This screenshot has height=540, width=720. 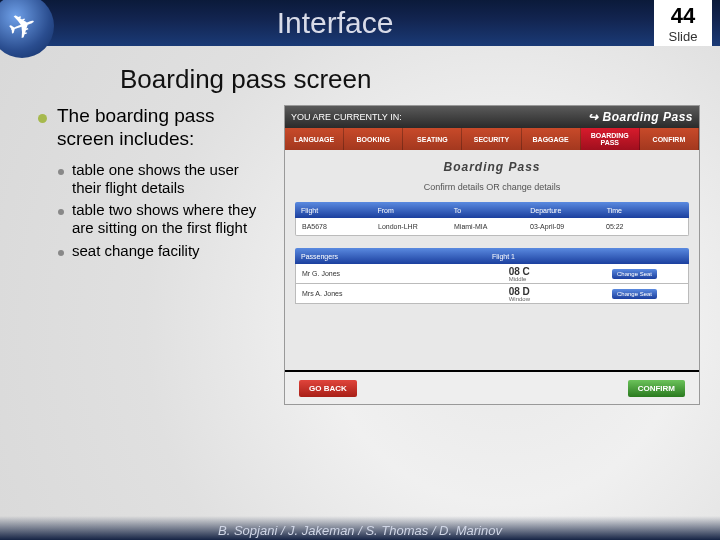 What do you see at coordinates (492, 256) in the screenshot?
I see `passenger-table-header: Passengers Flight 1` at bounding box center [492, 256].